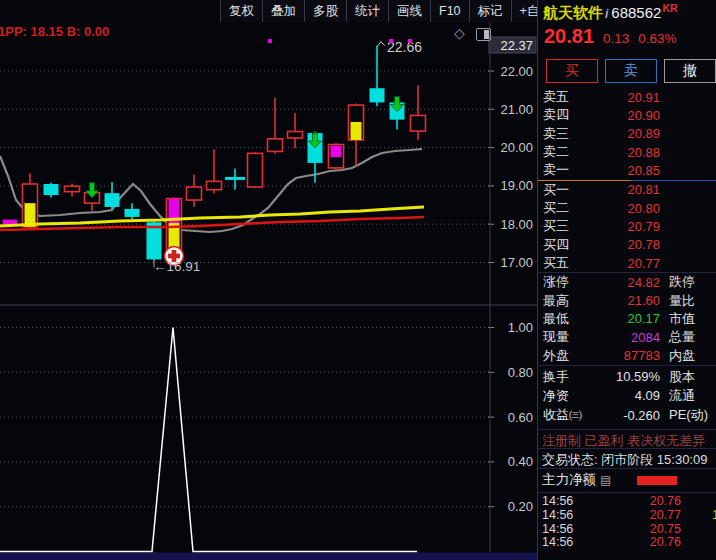 This screenshot has width=716, height=560. What do you see at coordinates (657, 480) in the screenshot?
I see `main-flow-bar` at bounding box center [657, 480].